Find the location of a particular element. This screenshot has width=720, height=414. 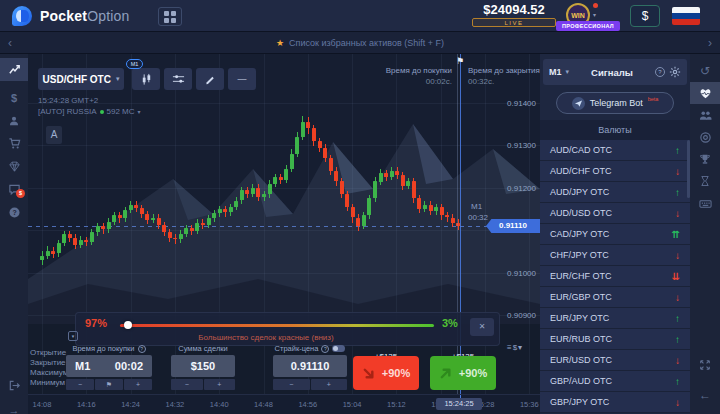

more-tools-button: — is located at coordinates (242, 79).